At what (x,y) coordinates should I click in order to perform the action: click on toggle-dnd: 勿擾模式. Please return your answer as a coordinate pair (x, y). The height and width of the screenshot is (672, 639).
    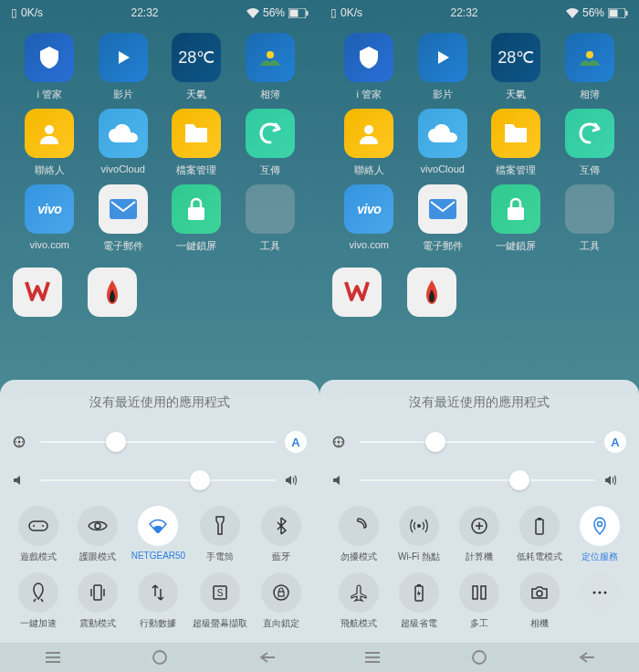
    Looking at the image, I should click on (359, 535).